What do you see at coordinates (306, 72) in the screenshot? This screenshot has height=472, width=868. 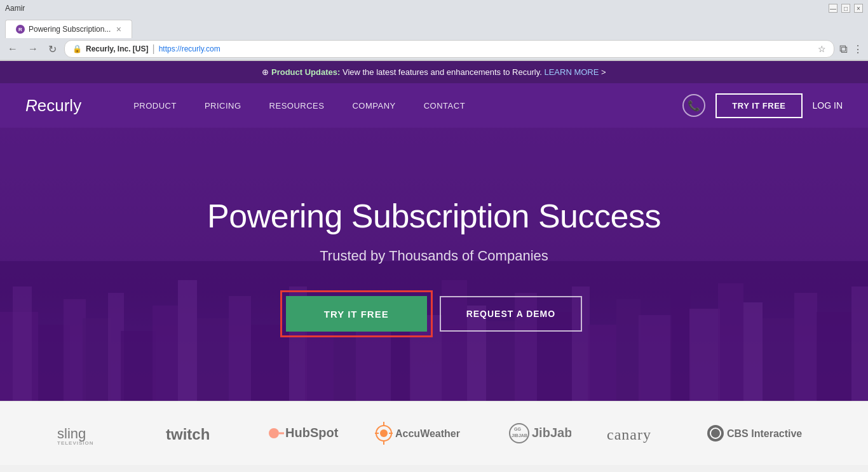 I see `banner-product-updates: Product Updates:` at bounding box center [306, 72].